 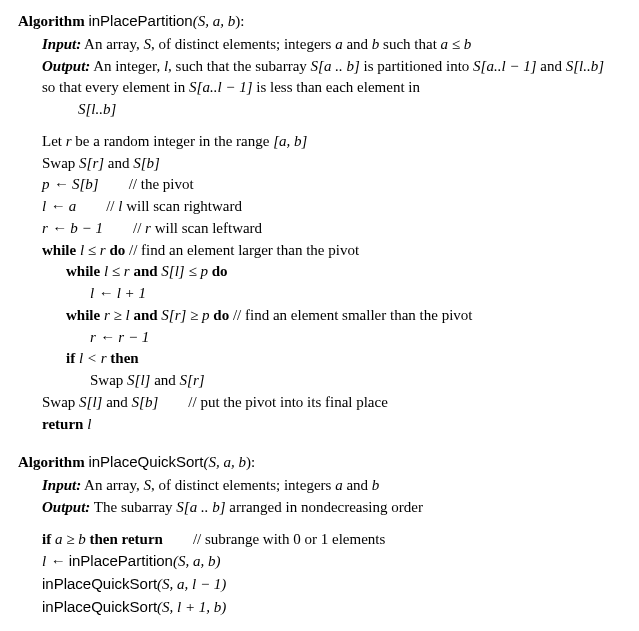 I want to click on code-line: l ← l + 1, so click(x=332, y=294).